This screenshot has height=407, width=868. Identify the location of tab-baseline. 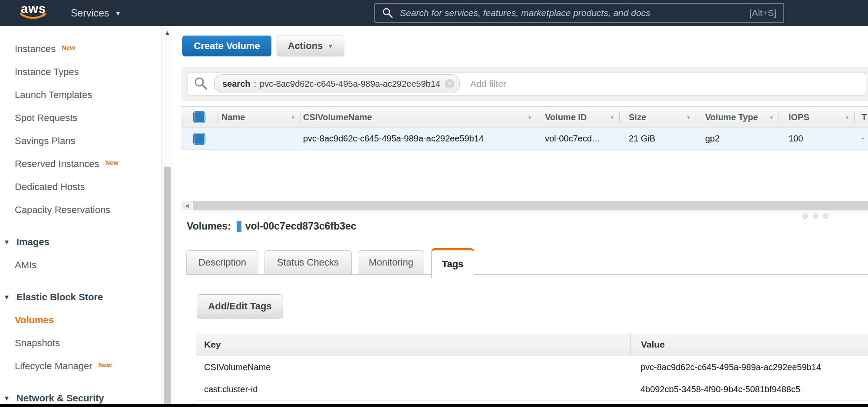
(527, 274).